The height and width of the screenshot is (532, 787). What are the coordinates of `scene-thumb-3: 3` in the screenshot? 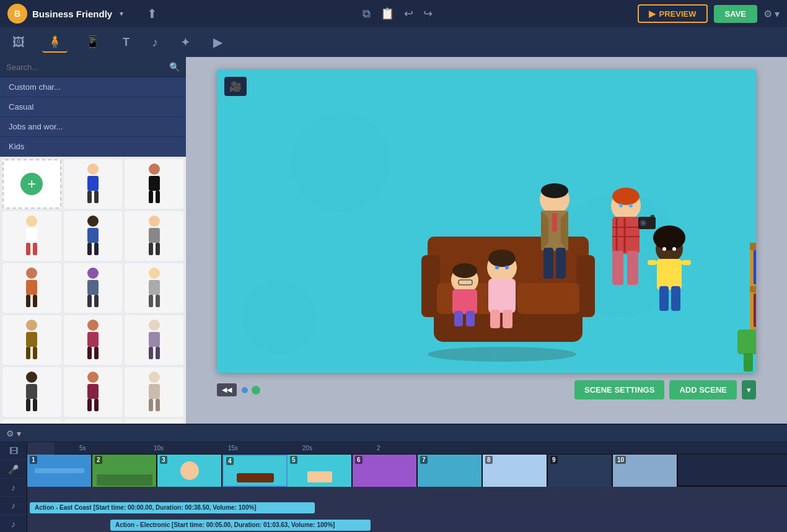 It's located at (190, 471).